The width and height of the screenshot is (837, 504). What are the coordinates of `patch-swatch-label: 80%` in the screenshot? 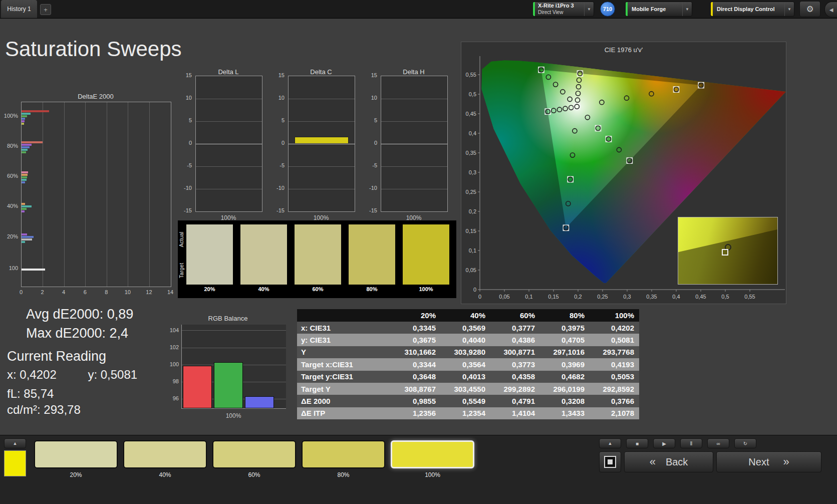 It's located at (372, 289).